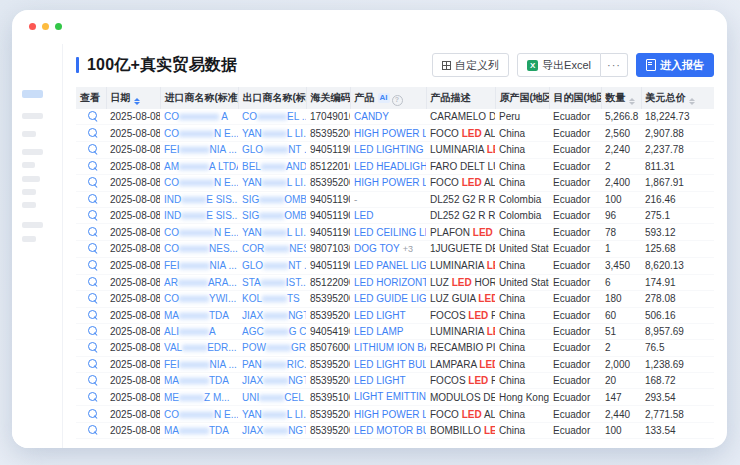 This screenshot has height=465, width=740. Describe the element at coordinates (58, 26) in the screenshot. I see `zoom-button` at that location.